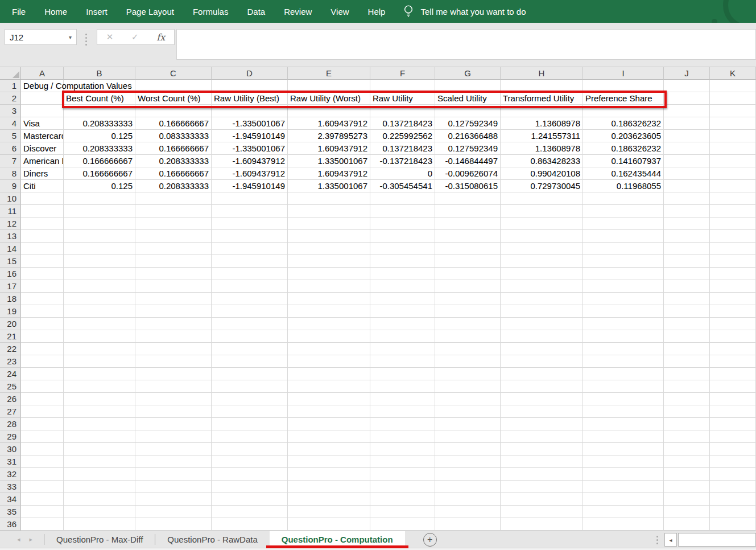 This screenshot has height=550, width=756. I want to click on cell-J34, so click(687, 499).